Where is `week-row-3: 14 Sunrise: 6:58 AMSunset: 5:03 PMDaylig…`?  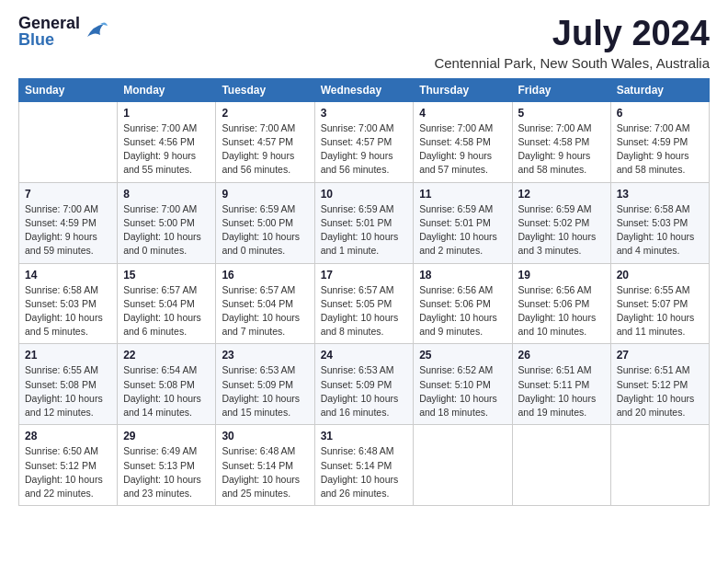 week-row-3: 14 Sunrise: 6:58 AMSunset: 5:03 PMDaylig… is located at coordinates (364, 304).